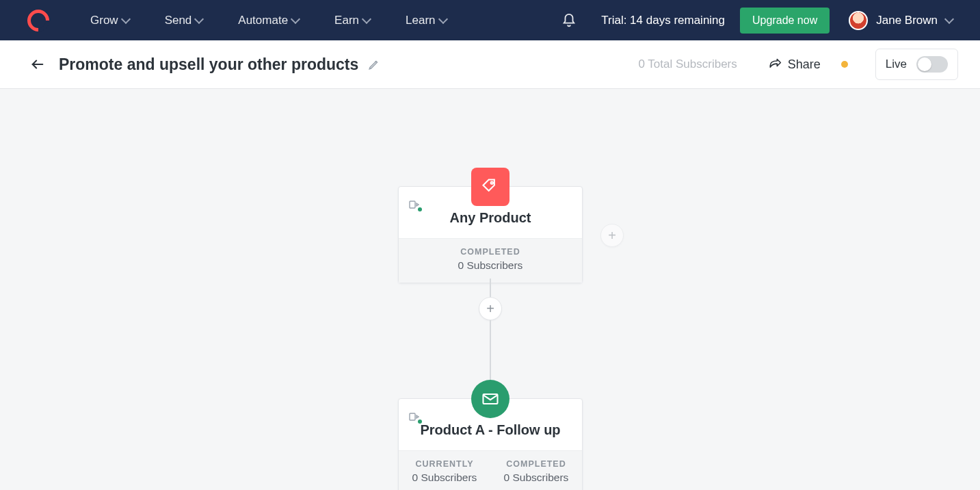 Image resolution: width=980 pixels, height=490 pixels. What do you see at coordinates (268, 21) in the screenshot?
I see `nav-items: Grow Send Automate Earn Learn` at bounding box center [268, 21].